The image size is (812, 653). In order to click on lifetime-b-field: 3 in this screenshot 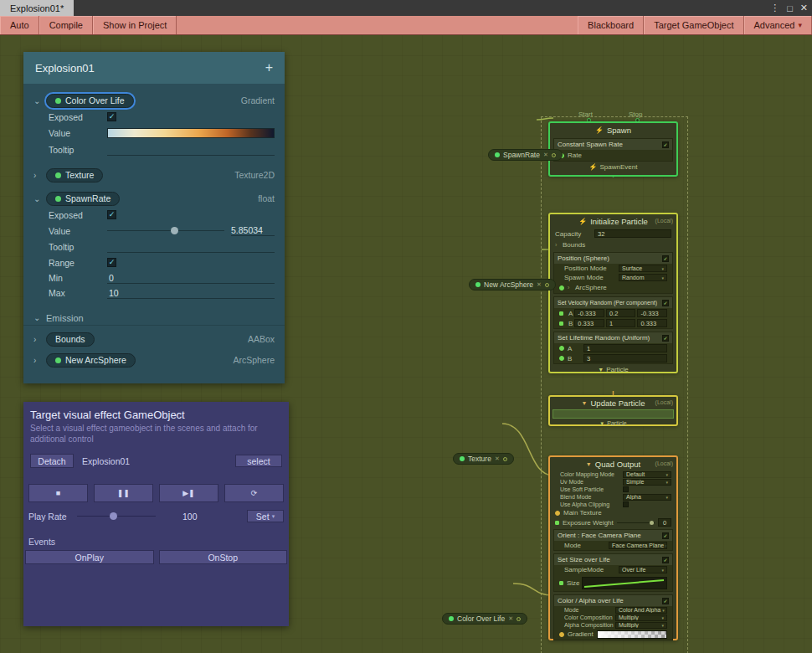, I will do `click(625, 358)`.